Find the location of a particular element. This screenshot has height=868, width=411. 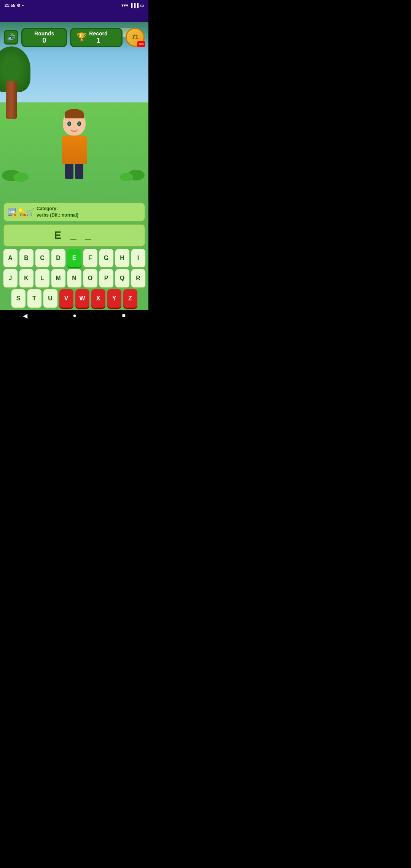

home-button: ● is located at coordinates (75, 316).